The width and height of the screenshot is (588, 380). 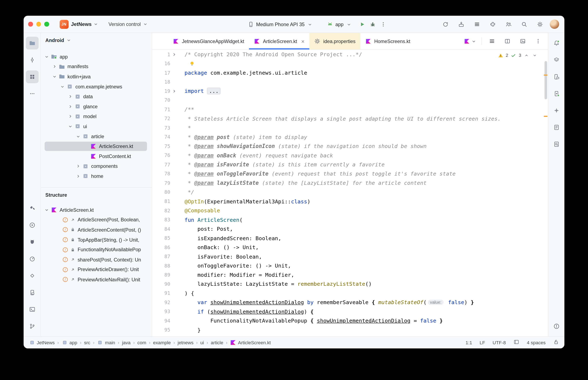 What do you see at coordinates (96, 166) in the screenshot?
I see `project-tree-item-components: components` at bounding box center [96, 166].